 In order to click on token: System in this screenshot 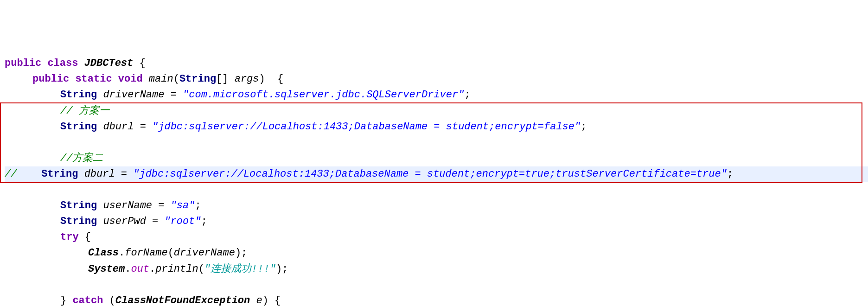, I will do `click(107, 269)`.